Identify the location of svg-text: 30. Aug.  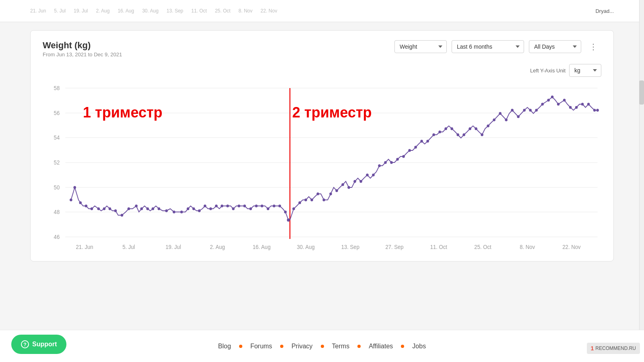
(306, 247).